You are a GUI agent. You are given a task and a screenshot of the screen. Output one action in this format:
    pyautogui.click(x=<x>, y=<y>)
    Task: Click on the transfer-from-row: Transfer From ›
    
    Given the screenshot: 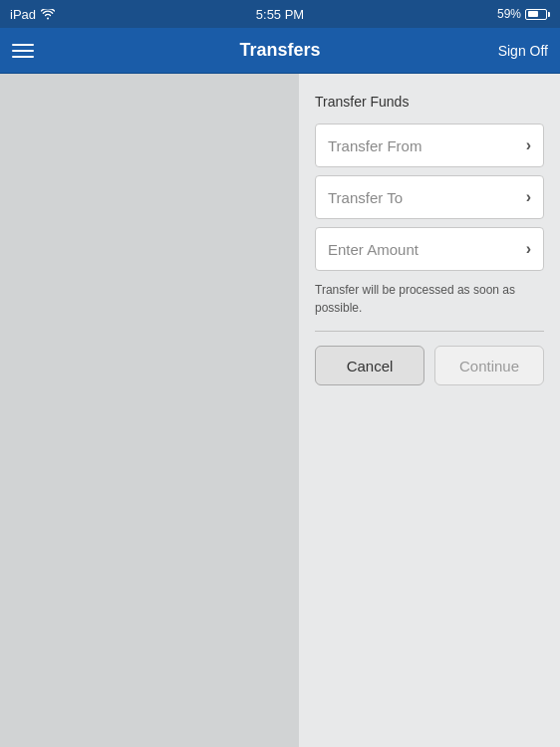 What is the action you would take?
    pyautogui.click(x=429, y=145)
    